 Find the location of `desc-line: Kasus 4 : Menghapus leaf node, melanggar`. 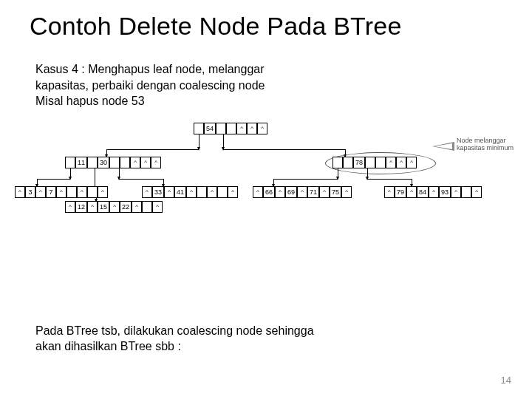

desc-line: Kasus 4 : Menghapus leaf node, melanggar is located at coordinates (284, 69).